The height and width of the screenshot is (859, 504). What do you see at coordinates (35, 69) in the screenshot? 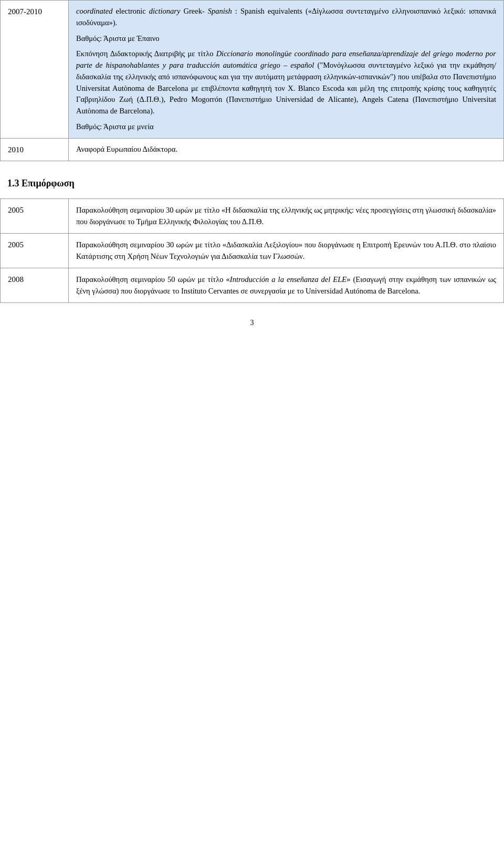
I see `year-cell-2007-2010: 2007-2010` at bounding box center [35, 69].